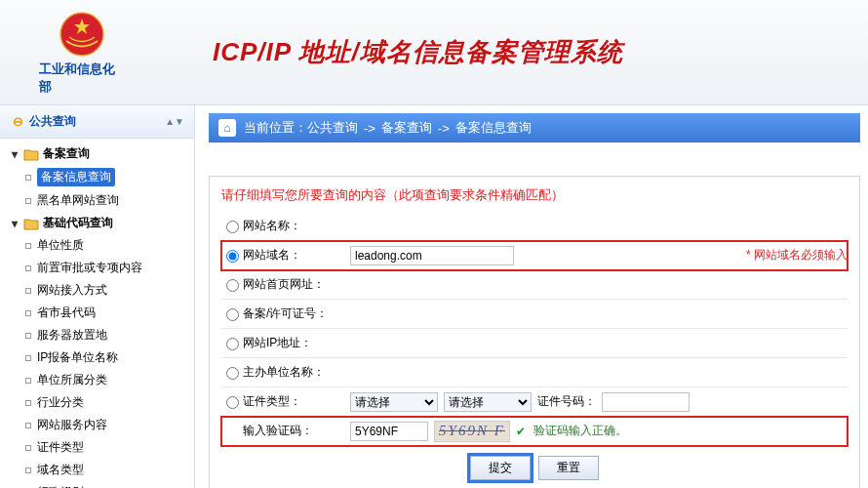  What do you see at coordinates (82, 34) in the screenshot?
I see `national-emblem-icon` at bounding box center [82, 34].